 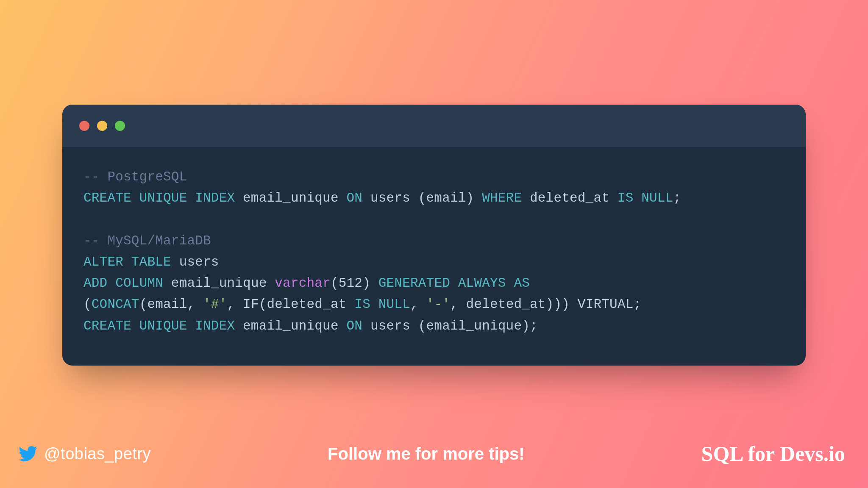 I want to click on window-titlebar, so click(x=434, y=126).